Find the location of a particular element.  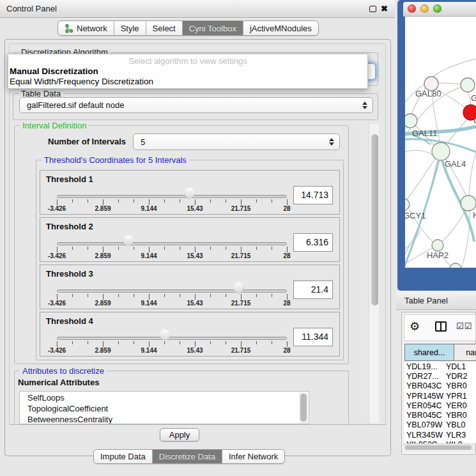

attribute-list-item: SelfLoops is located at coordinates (164, 397).